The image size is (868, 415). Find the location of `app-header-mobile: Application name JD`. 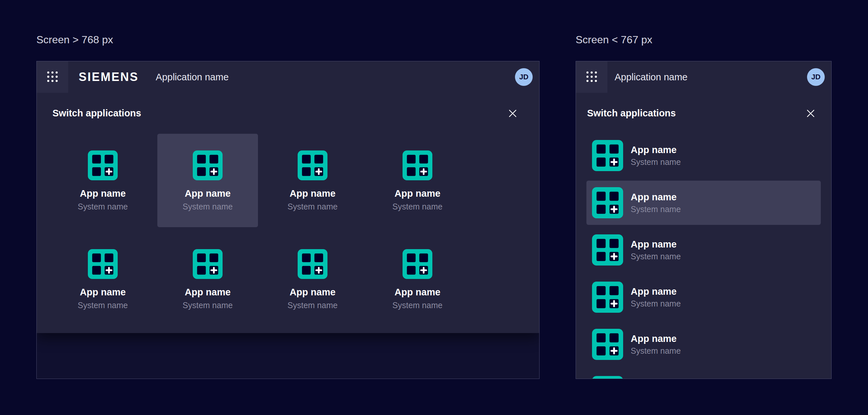

app-header-mobile: Application name JD is located at coordinates (704, 77).